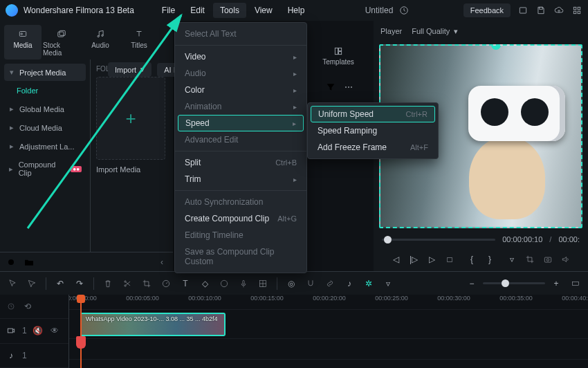 The image size is (588, 368). I want to click on tab-audio: Audio, so click(100, 42).